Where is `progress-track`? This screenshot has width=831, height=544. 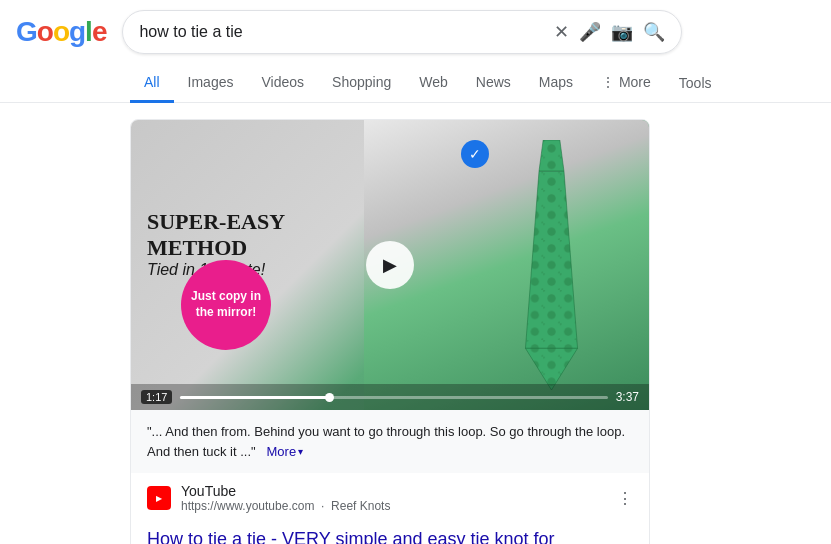
progress-track is located at coordinates (394, 398).